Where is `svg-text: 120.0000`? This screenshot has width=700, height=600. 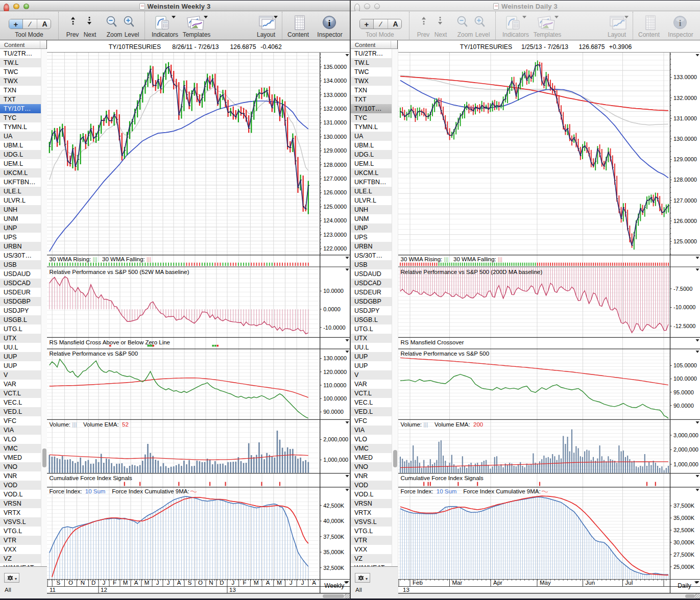 svg-text: 120.0000 is located at coordinates (335, 372).